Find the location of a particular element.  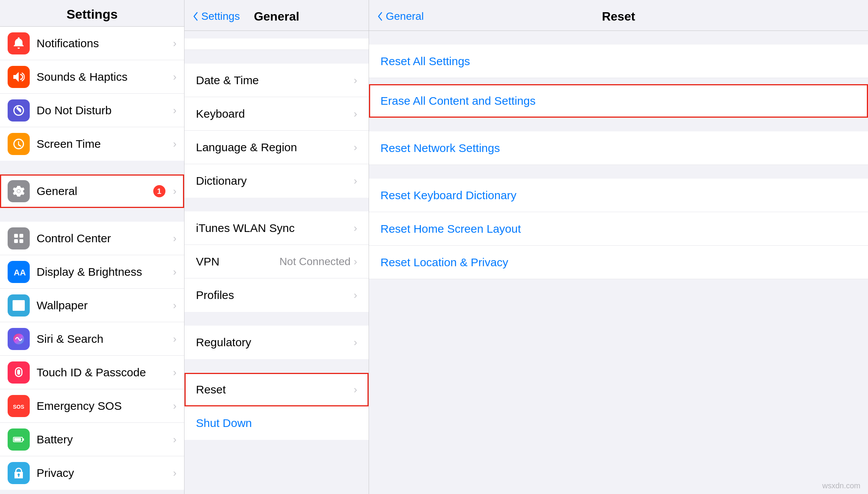

reset-homescreen-label: Reset Home Screen Layout is located at coordinates (618, 229).